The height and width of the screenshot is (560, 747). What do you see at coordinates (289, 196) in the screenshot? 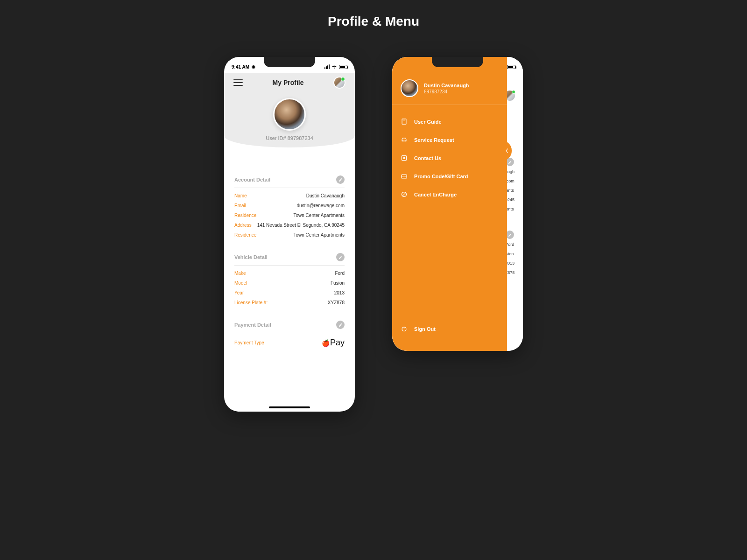
I see `detail-row: NameDustin Cavanaugh` at bounding box center [289, 196].